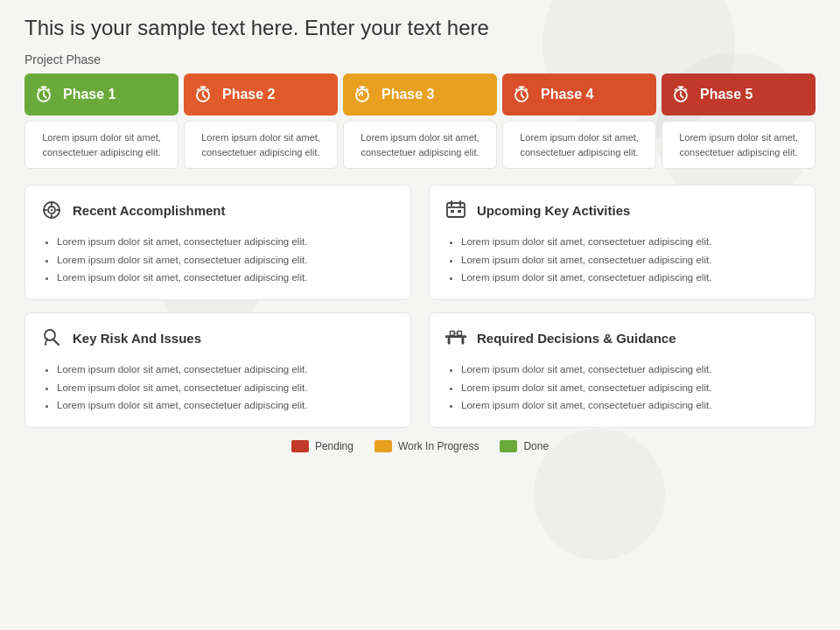 This screenshot has width=840, height=630. What do you see at coordinates (334, 446) in the screenshot?
I see `legend-pending-label: Pending` at bounding box center [334, 446].